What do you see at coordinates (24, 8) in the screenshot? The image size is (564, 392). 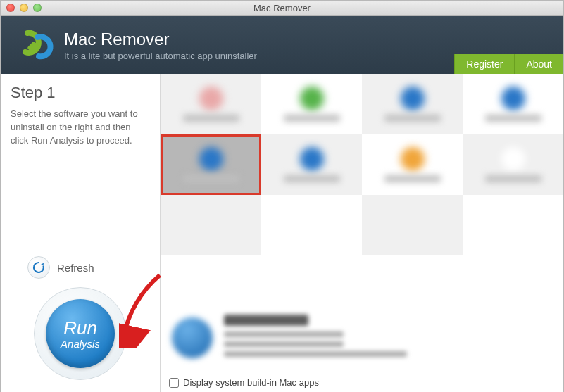 I see `window-controls` at bounding box center [24, 8].